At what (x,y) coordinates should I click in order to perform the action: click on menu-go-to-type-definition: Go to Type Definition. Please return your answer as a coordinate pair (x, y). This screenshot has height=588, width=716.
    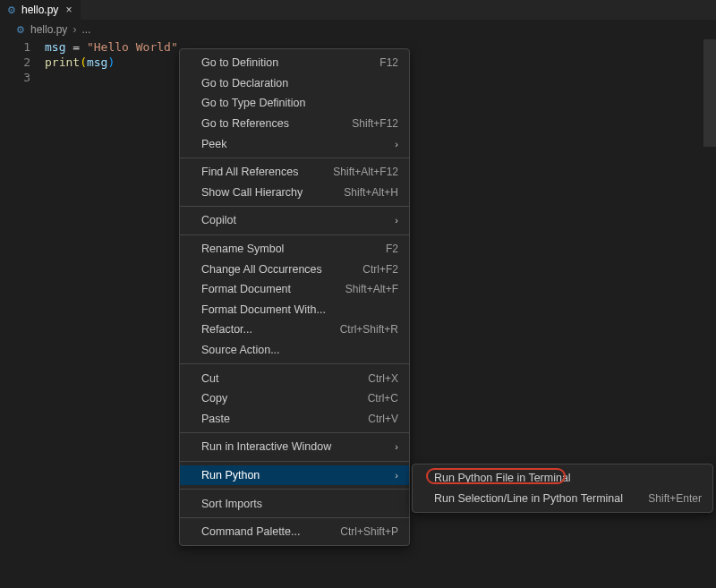
    Looking at the image, I should click on (294, 104).